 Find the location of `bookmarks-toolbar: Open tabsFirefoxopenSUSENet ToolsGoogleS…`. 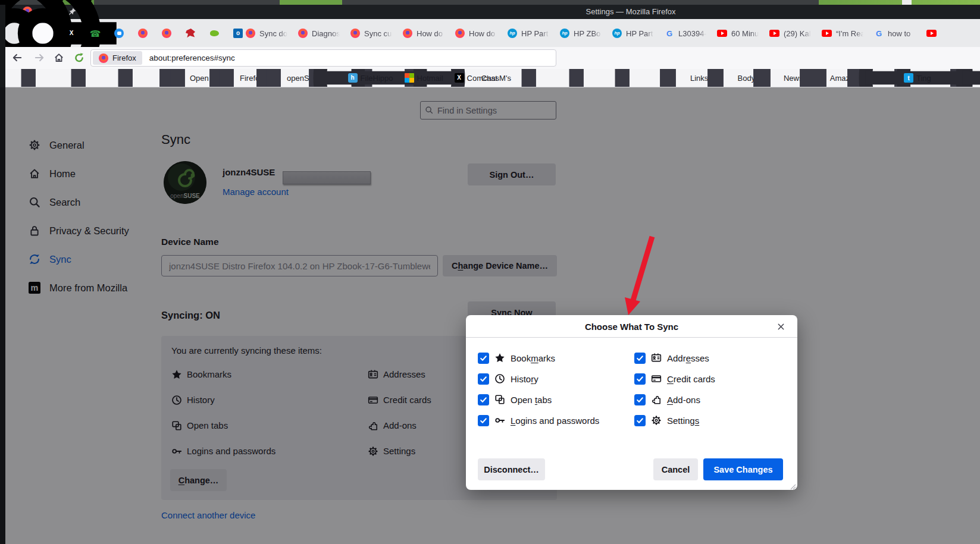

bookmarks-toolbar: Open tabsFirefoxopenSUSENet ToolsGoogleS… is located at coordinates (490, 78).